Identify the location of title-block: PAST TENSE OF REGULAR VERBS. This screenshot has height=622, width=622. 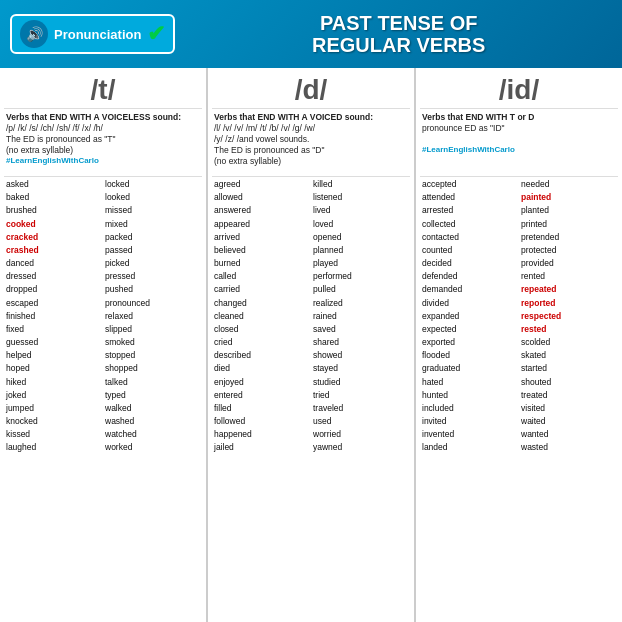
(398, 34).